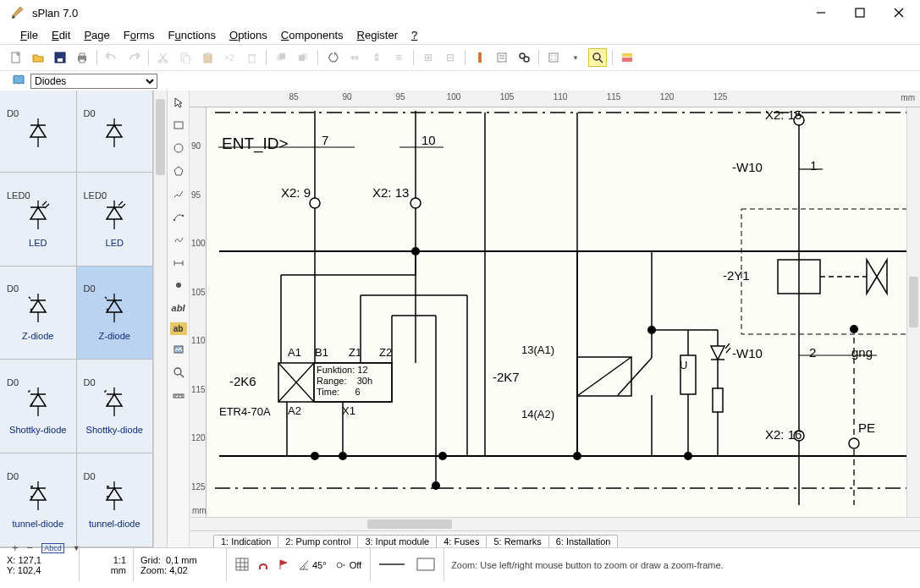 This screenshot has width=920, height=588. Describe the element at coordinates (179, 217) in the screenshot. I see `tool-bezier-icon` at that location.